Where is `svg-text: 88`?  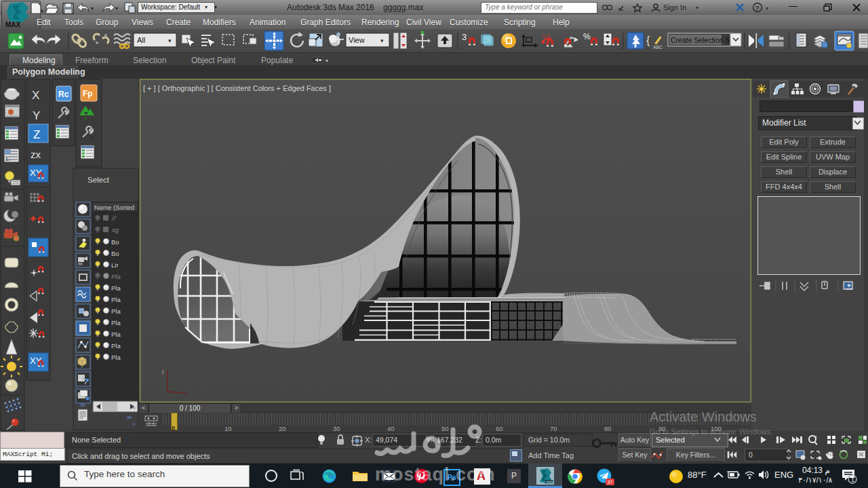
svg-text: 88 is located at coordinates (80, 264).